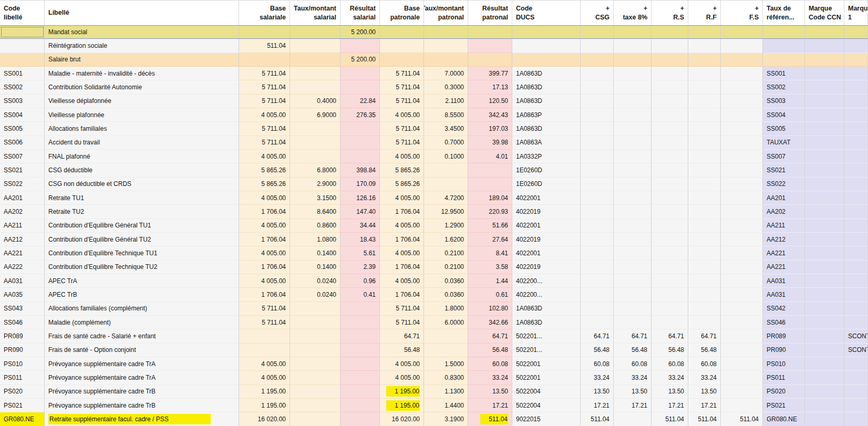 The image size is (868, 426). I want to click on cell-base_sal: 4 005.00, so click(265, 198).